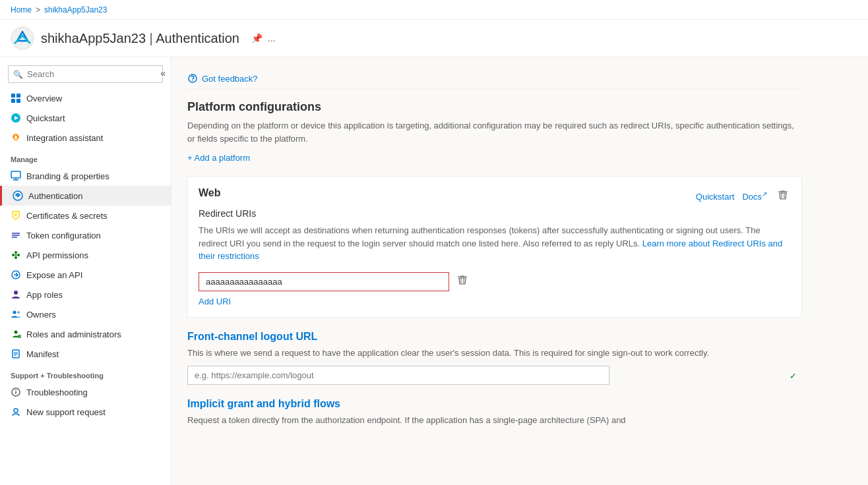 The height and width of the screenshot is (485, 868). I want to click on front-channel-desc: This is where we send a request to have …, so click(495, 353).